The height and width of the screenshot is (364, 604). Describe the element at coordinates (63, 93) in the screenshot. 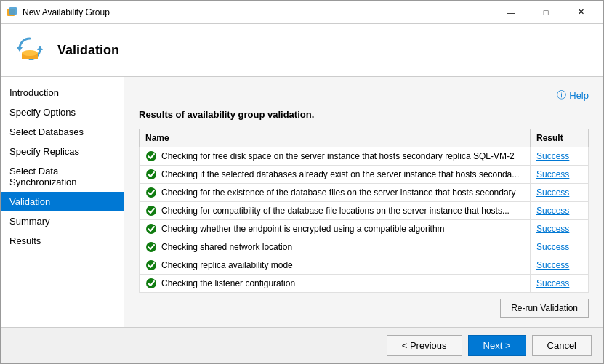

I see `sidebar-item-introduction: Introduction` at that location.